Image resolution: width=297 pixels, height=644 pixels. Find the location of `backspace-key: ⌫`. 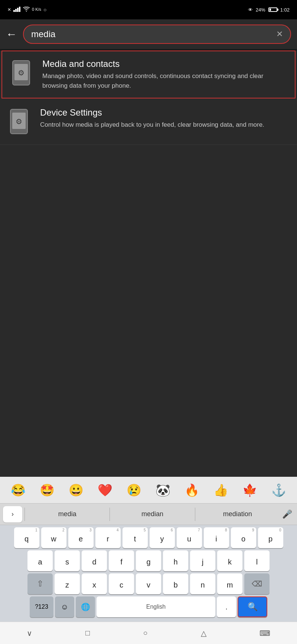

backspace-key: ⌫ is located at coordinates (257, 584).